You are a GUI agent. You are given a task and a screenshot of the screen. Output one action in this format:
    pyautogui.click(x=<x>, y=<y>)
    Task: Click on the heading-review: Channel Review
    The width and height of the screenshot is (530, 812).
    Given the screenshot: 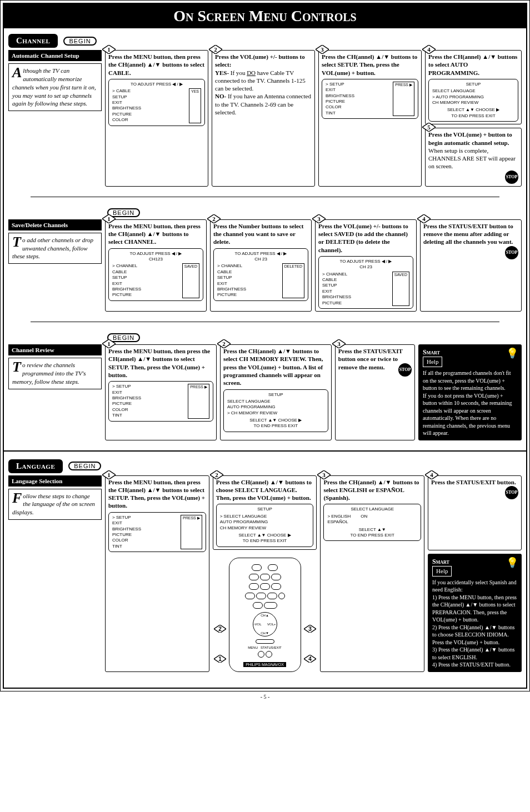 What is the action you would take?
    pyautogui.click(x=55, y=350)
    